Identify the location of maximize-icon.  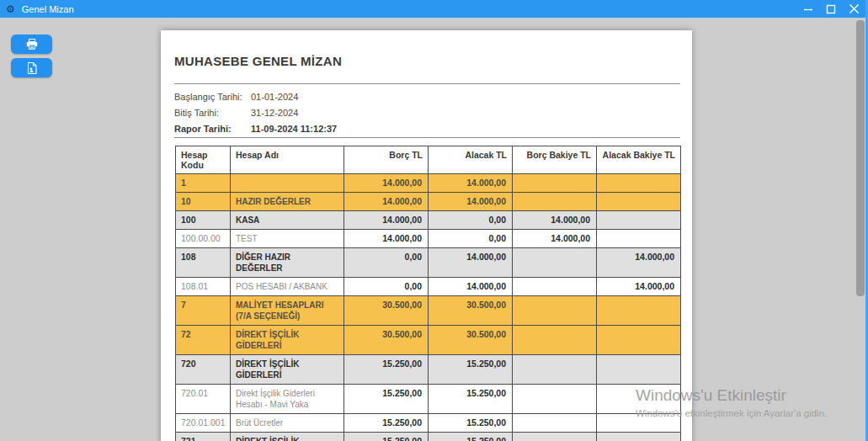
(831, 9).